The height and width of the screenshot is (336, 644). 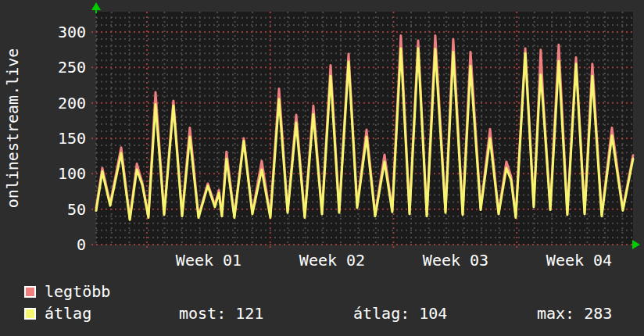 What do you see at coordinates (96, 12) in the screenshot?
I see `y-axis-arrow-stem` at bounding box center [96, 12].